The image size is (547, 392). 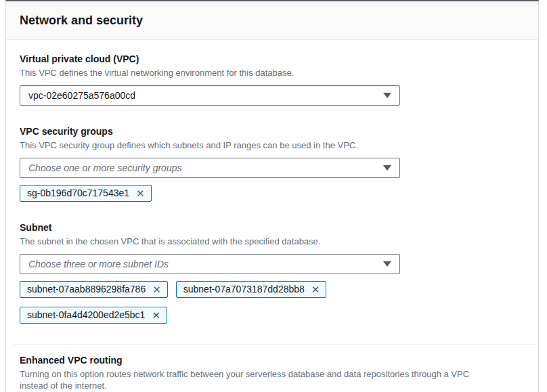 I want to click on token-label: subnet-0fa4d4200ed2e5bc1, so click(x=86, y=315).